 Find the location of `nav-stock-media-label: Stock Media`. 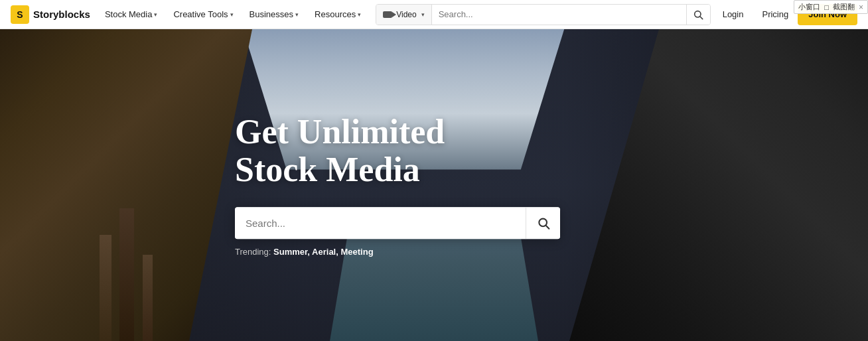

nav-stock-media-label: Stock Media is located at coordinates (129, 15).